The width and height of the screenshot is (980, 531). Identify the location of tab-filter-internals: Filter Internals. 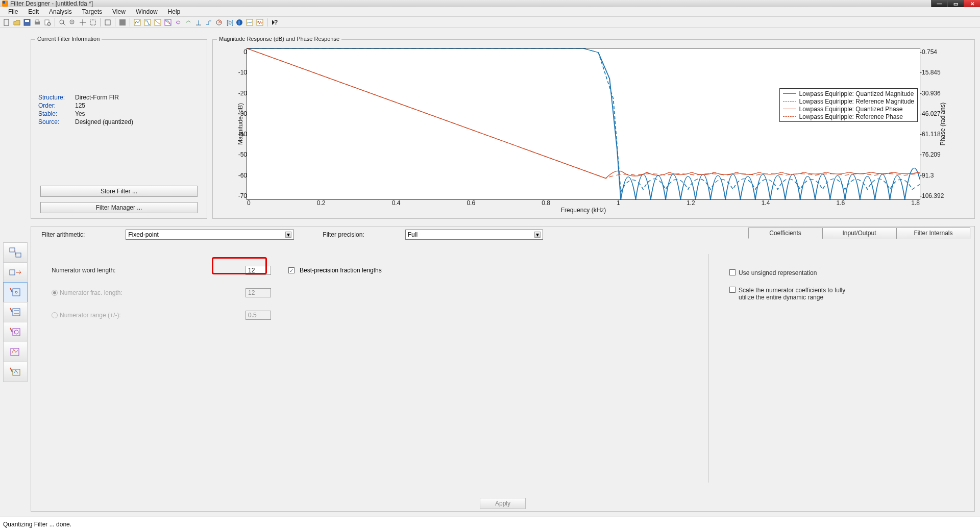
(933, 233).